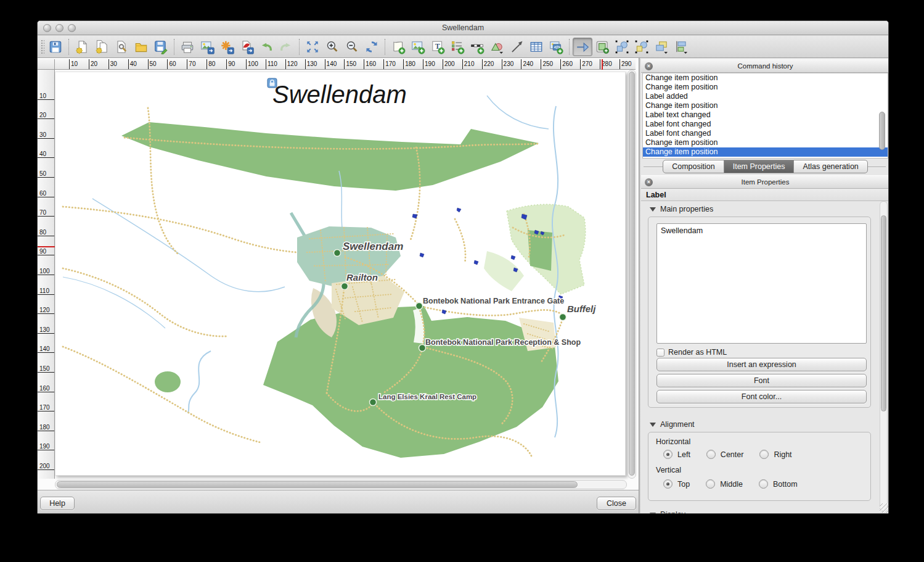  Describe the element at coordinates (207, 47) in the screenshot. I see `export-as-image-icon` at that location.